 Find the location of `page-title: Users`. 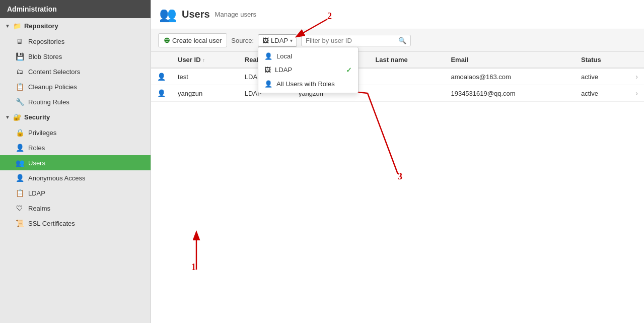

page-title: Users is located at coordinates (196, 14).